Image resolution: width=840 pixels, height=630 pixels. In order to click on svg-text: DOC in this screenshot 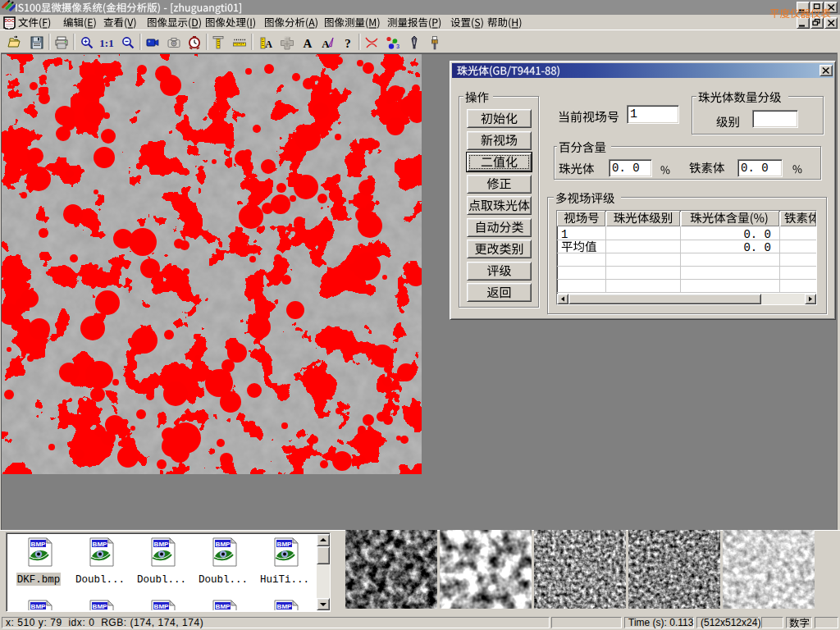, I will do `click(9, 21)`.